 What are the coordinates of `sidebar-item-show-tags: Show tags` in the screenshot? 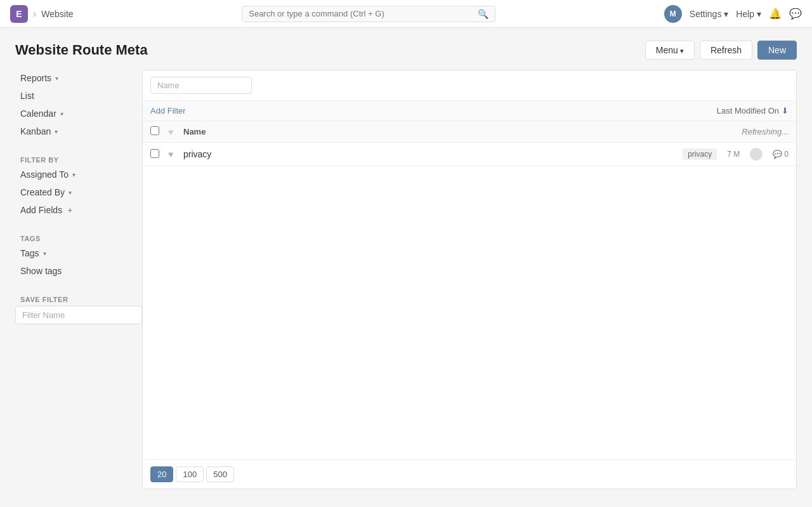 It's located at (79, 271).